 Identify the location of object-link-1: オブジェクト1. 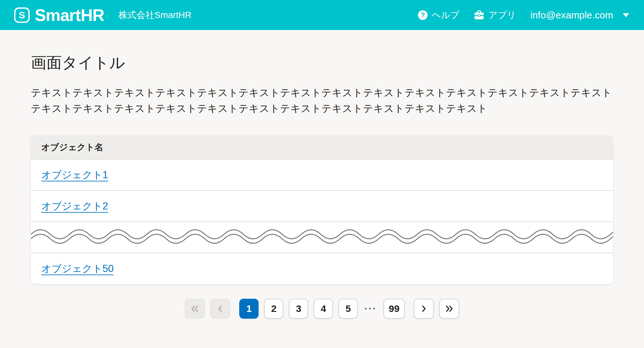
(75, 175).